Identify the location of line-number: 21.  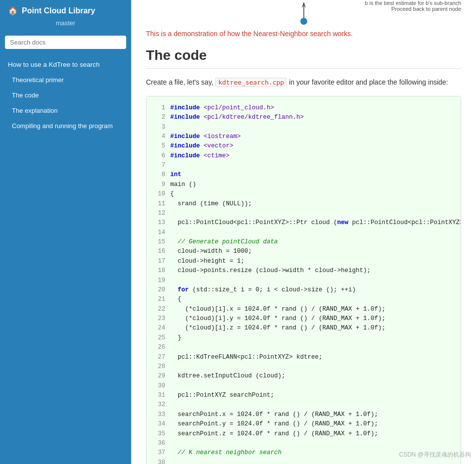
(160, 300).